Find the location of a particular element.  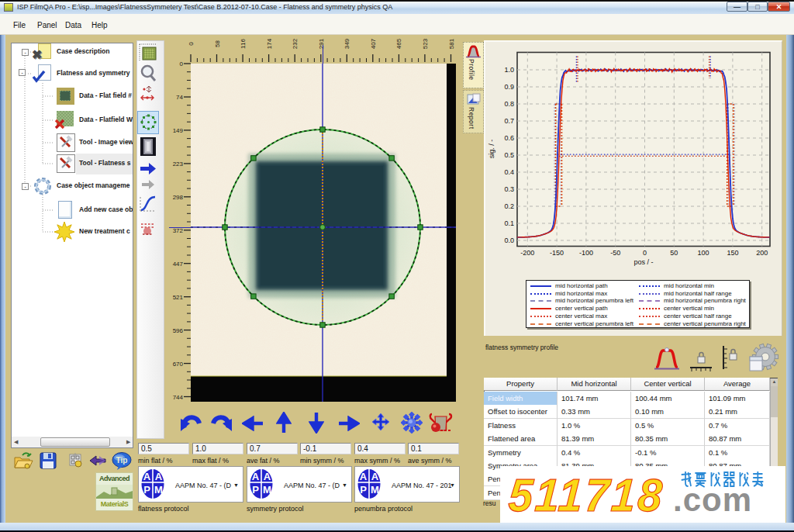

svg-text: 0 is located at coordinates (645, 253).